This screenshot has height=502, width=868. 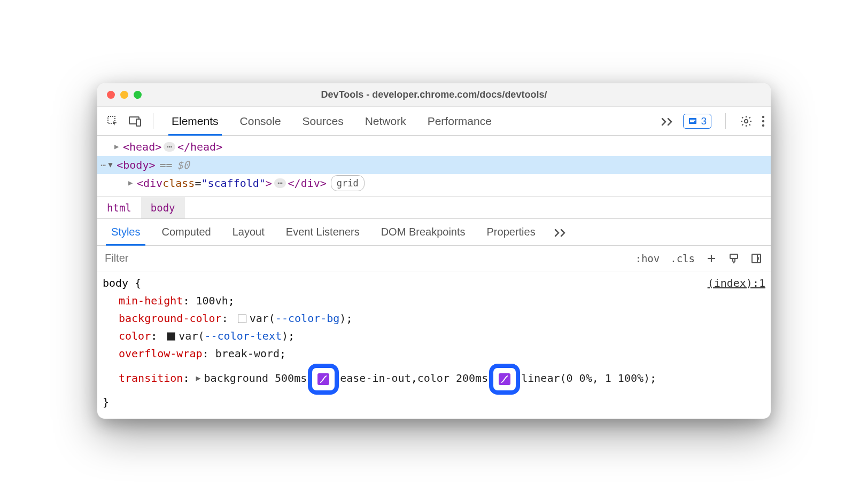 I want to click on rule-header: body { (index):1, so click(x=434, y=283).